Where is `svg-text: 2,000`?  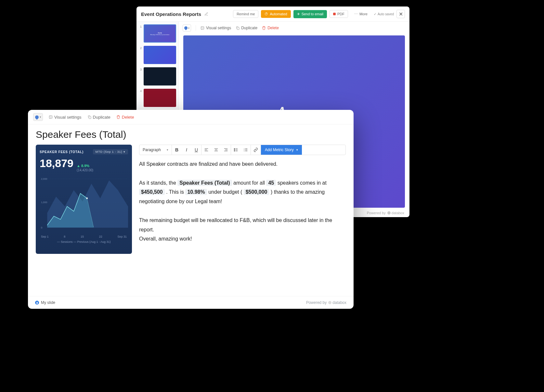
svg-text: 2,000 is located at coordinates (44, 179).